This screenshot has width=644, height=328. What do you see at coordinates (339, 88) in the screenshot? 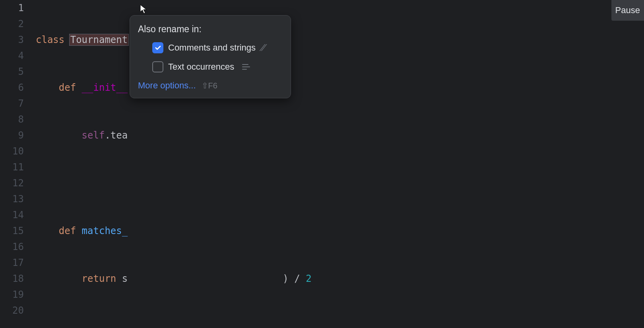
I see `code-line: def __init__` at bounding box center [339, 88].